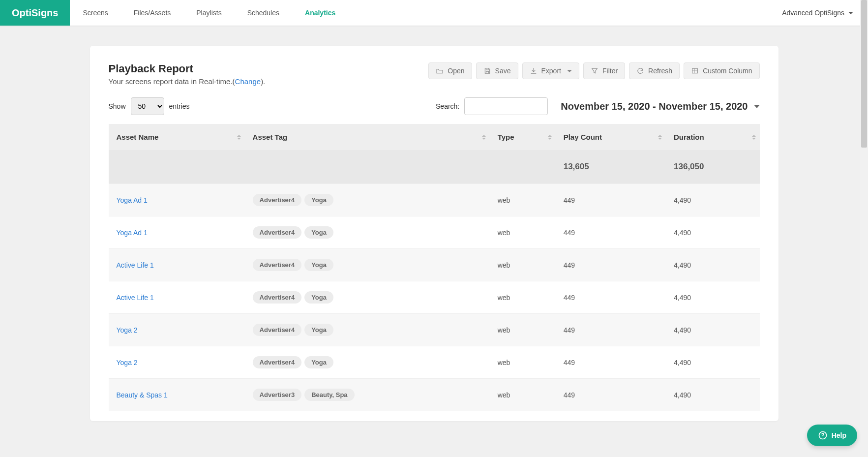 Image resolution: width=868 pixels, height=457 pixels. I want to click on table-row: Beauty & Spas 1Advertiser3Beauty, Spaweb…, so click(434, 395).